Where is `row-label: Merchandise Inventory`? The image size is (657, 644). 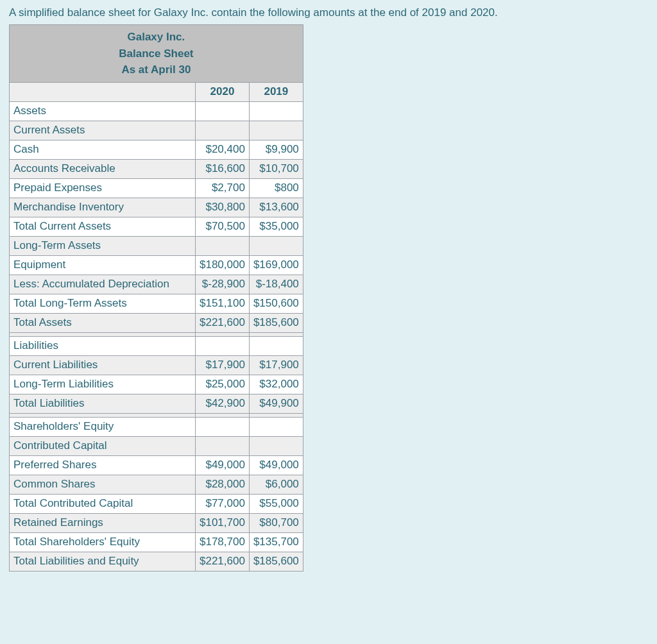 row-label: Merchandise Inventory is located at coordinates (103, 207).